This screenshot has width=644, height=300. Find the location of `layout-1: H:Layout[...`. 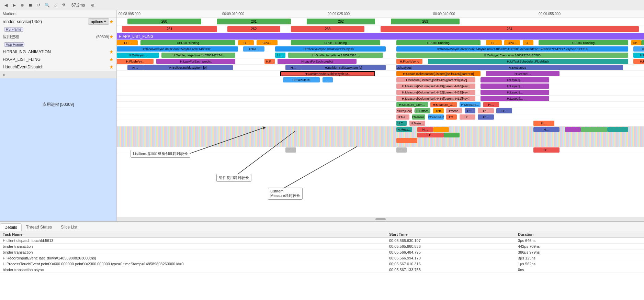

layout-1: H:Layout[... is located at coordinates (515, 80).